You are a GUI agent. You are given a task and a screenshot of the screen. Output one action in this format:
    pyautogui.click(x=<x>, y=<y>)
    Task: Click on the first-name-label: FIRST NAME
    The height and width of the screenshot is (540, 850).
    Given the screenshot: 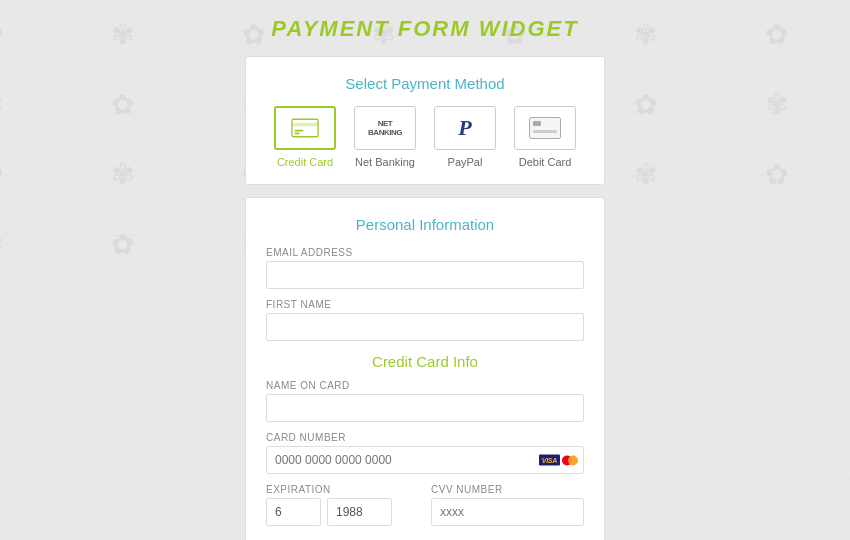 What is the action you would take?
    pyautogui.click(x=425, y=304)
    